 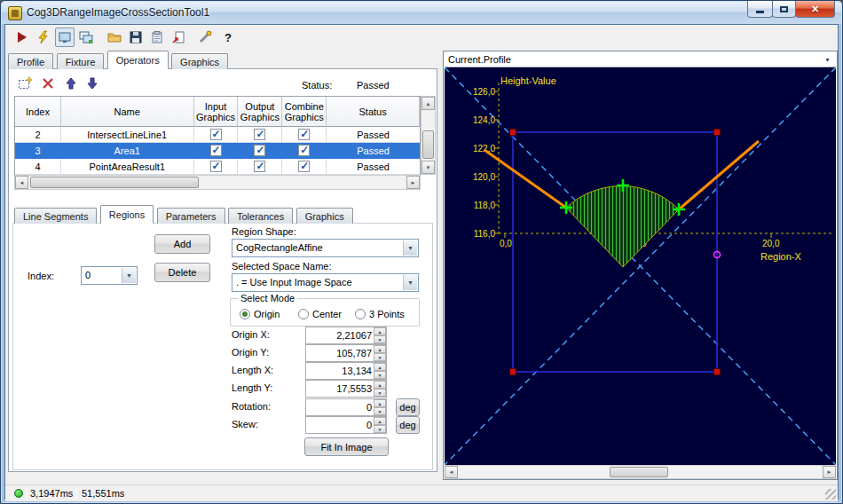 What do you see at coordinates (200, 61) in the screenshot?
I see `tab-graphics: Graphics` at bounding box center [200, 61].